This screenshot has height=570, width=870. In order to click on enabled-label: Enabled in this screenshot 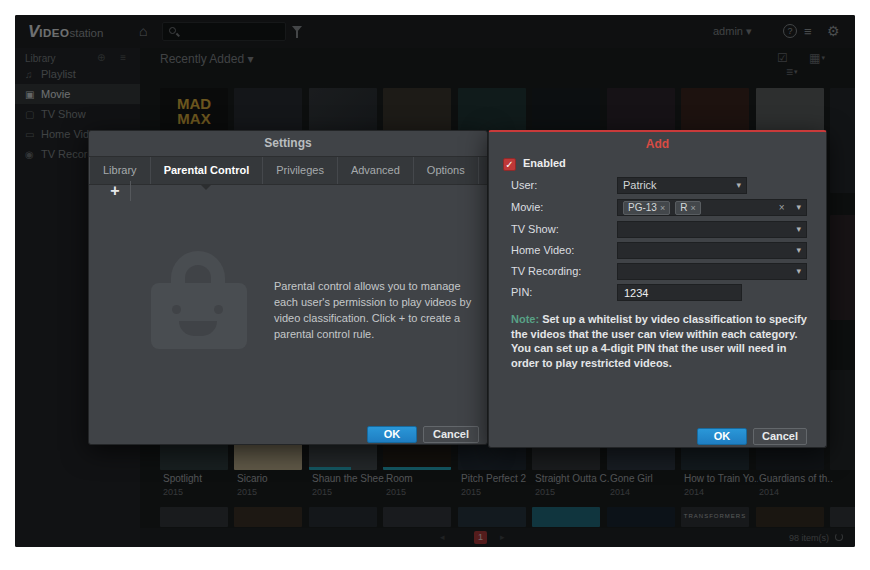, I will do `click(544, 163)`.